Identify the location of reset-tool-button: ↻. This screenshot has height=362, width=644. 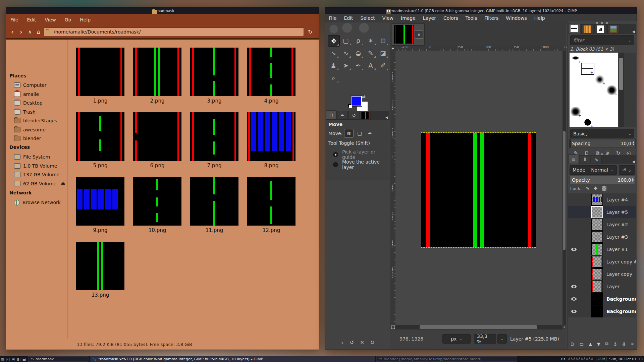
(372, 344).